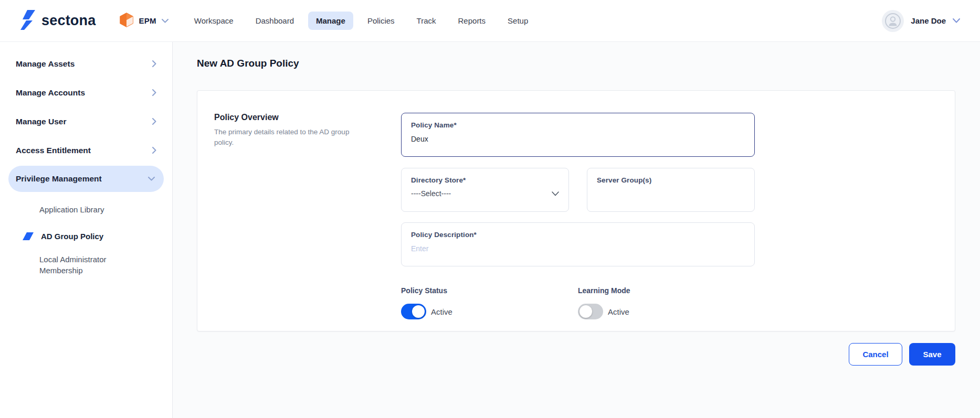 The image size is (980, 418). Describe the element at coordinates (414, 312) in the screenshot. I see `policy-status-toggle` at that location.